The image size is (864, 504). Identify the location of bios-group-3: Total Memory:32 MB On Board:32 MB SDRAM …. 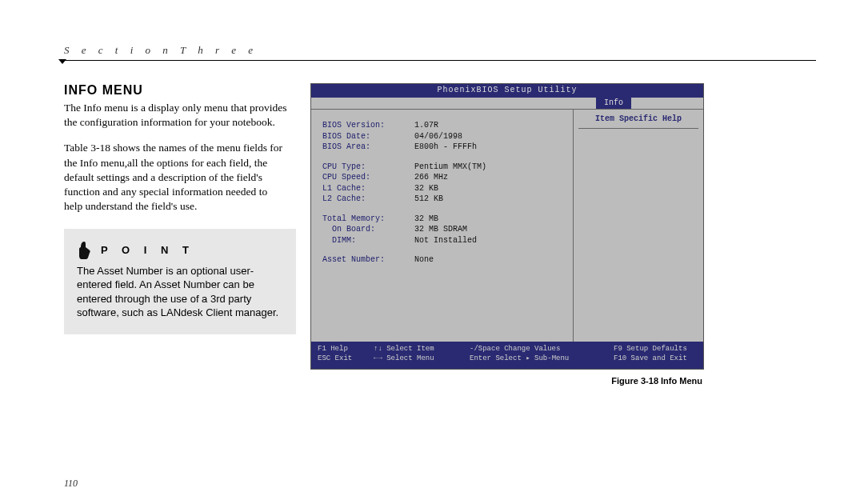
(443, 230).